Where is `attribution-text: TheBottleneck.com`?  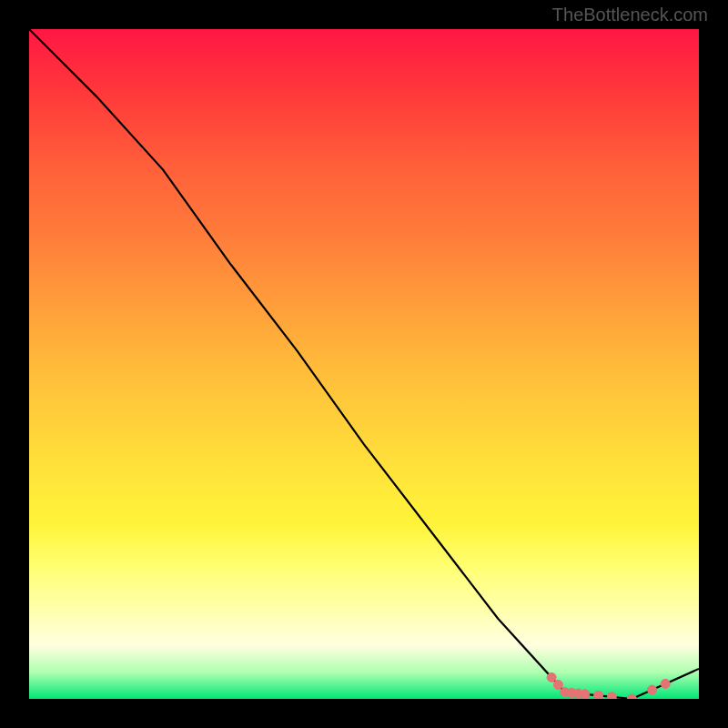
attribution-text: TheBottleneck.com is located at coordinates (630, 15).